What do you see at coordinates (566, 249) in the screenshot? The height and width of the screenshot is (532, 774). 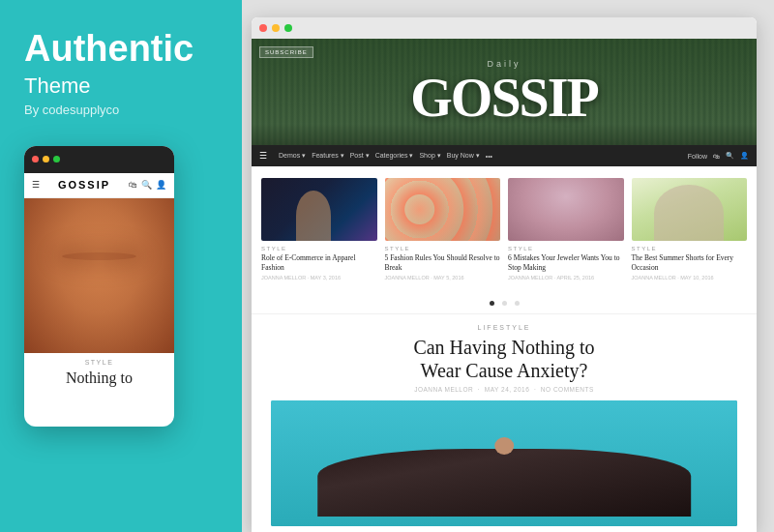 I see `article-style-3: STYLE` at bounding box center [566, 249].